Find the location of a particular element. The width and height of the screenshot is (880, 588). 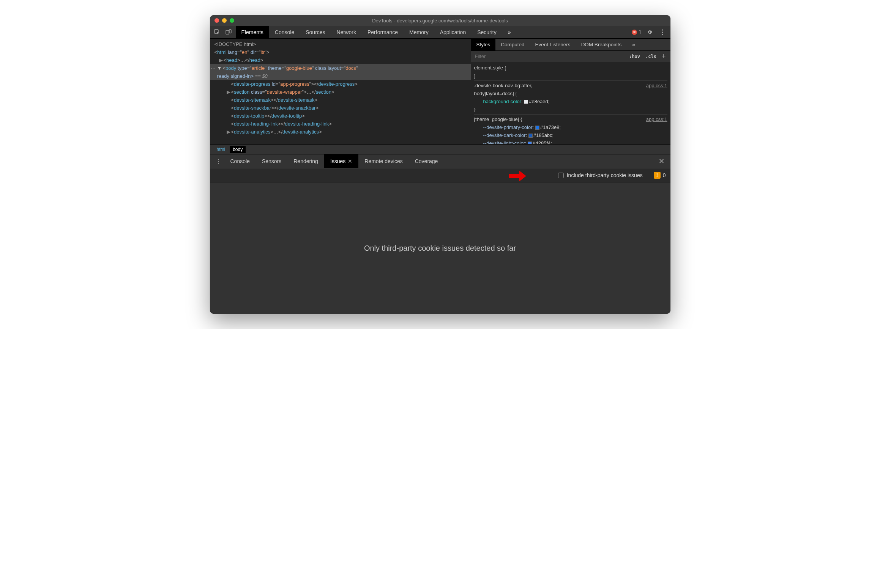

issue-count: ! 0 is located at coordinates (658, 175).